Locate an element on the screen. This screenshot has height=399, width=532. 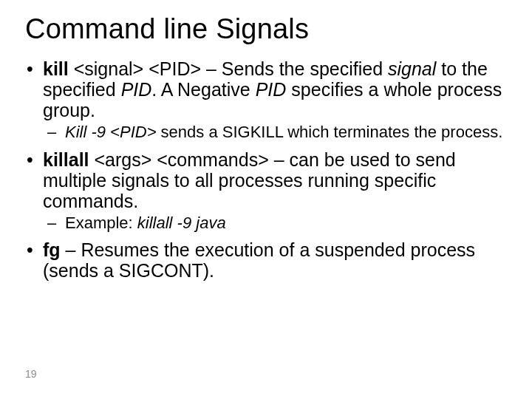
fg-rest: – Resumes the execution of a suspended p… is located at coordinates (259, 260).